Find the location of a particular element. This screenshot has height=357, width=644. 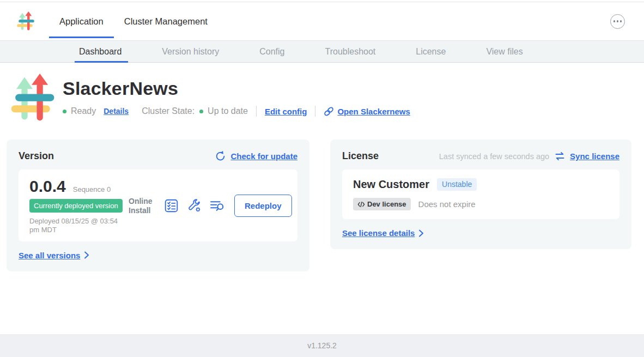

refresh-icon is located at coordinates (220, 156).